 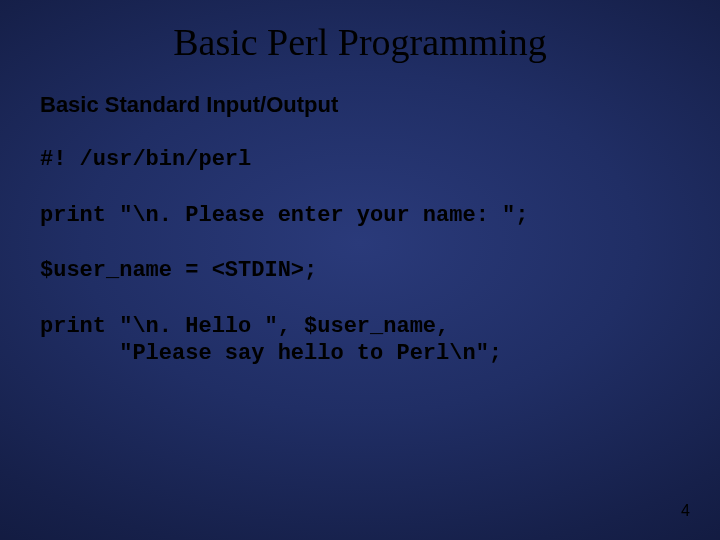 I want to click on code-line-stdin: $user_name = <STDIN>;, so click(x=360, y=271).